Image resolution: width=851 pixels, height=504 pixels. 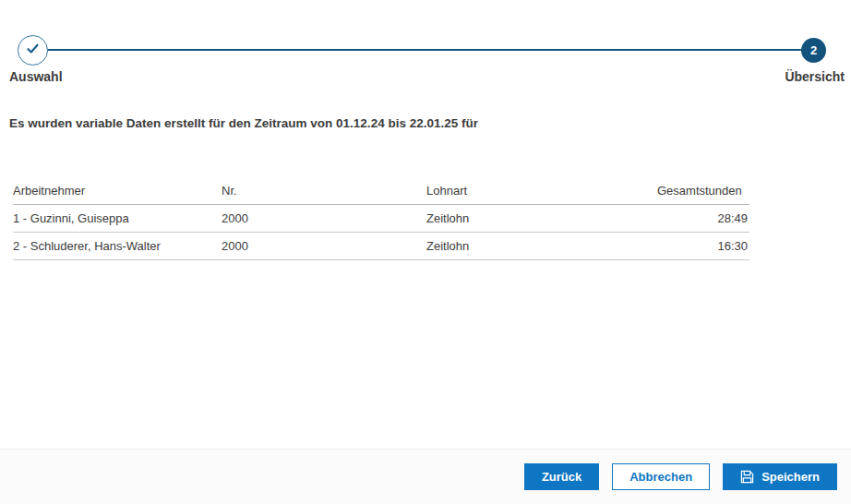 I want to click on column-header-nr: Nr., so click(x=324, y=191).